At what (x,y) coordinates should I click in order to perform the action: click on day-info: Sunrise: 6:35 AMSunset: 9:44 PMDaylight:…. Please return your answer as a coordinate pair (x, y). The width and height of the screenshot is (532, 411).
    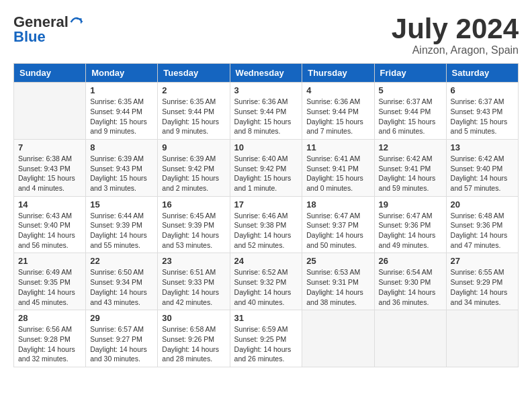
    Looking at the image, I should click on (193, 117).